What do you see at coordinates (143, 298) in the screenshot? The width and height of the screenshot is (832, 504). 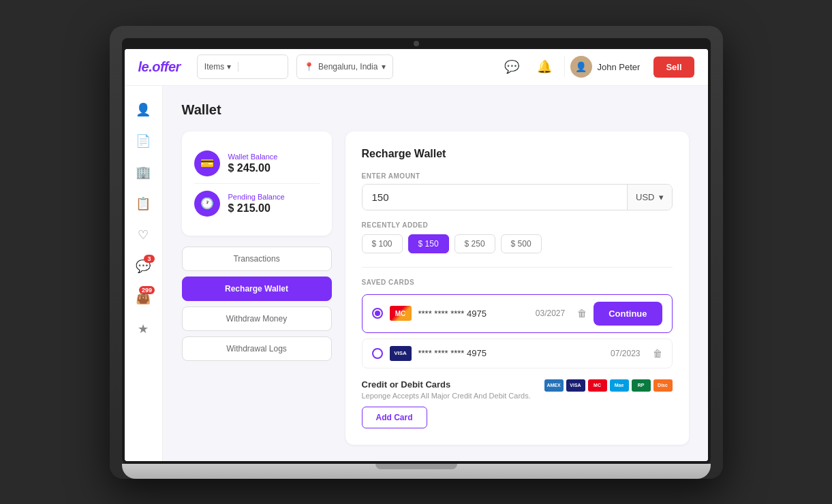 I see `sidebar-item-wallet: 👜 299` at bounding box center [143, 298].